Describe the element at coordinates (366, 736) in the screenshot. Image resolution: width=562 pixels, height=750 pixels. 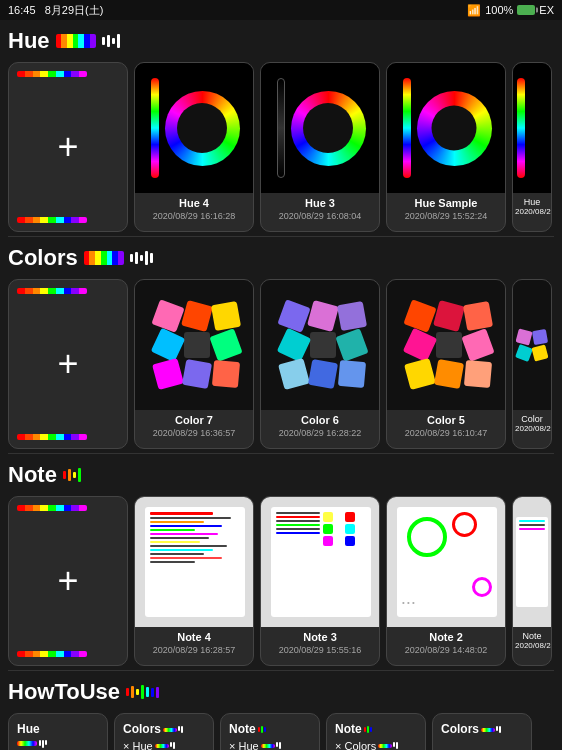
I see `howto-note-colors-title-group: Note × Colors` at that location.